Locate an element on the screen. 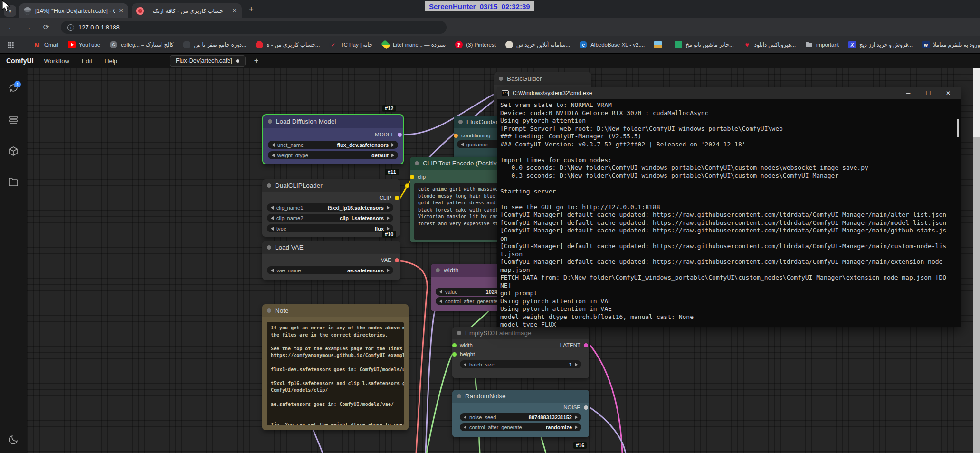 The height and width of the screenshot is (453, 980). width-input-slot: width is located at coordinates (463, 345).